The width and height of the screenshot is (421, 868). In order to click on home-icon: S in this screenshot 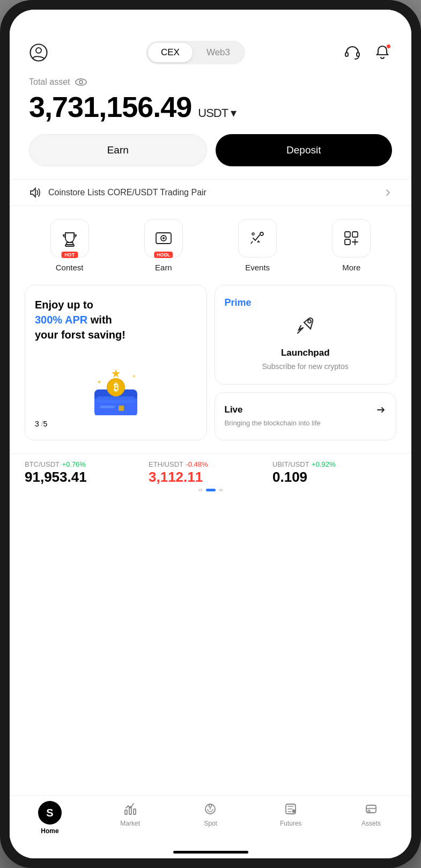, I will do `click(50, 813)`.